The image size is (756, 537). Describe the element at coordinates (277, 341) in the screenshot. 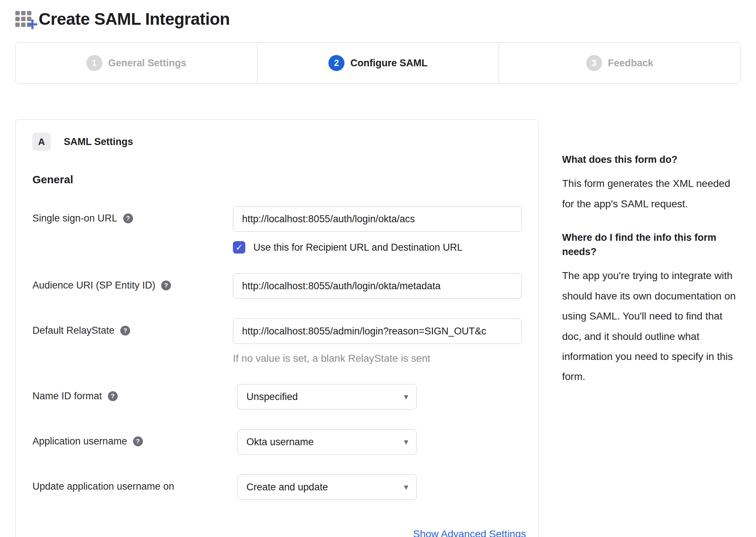

I see `default-relaystate-row: Default RelayState ? If no value is set,…` at that location.